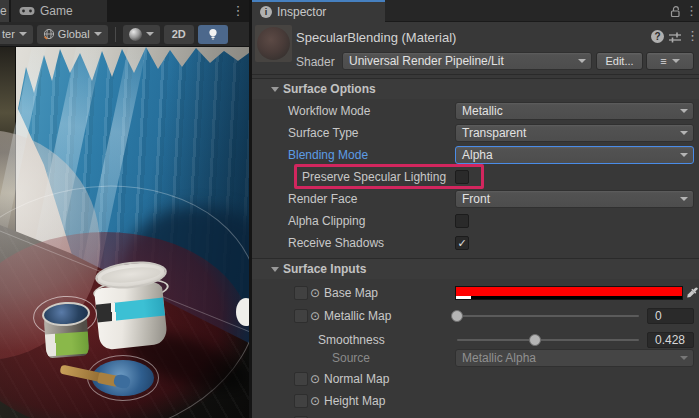 Image resolution: width=699 pixels, height=418 pixels. What do you see at coordinates (548, 340) in the screenshot?
I see `smoothness-slider` at bounding box center [548, 340].